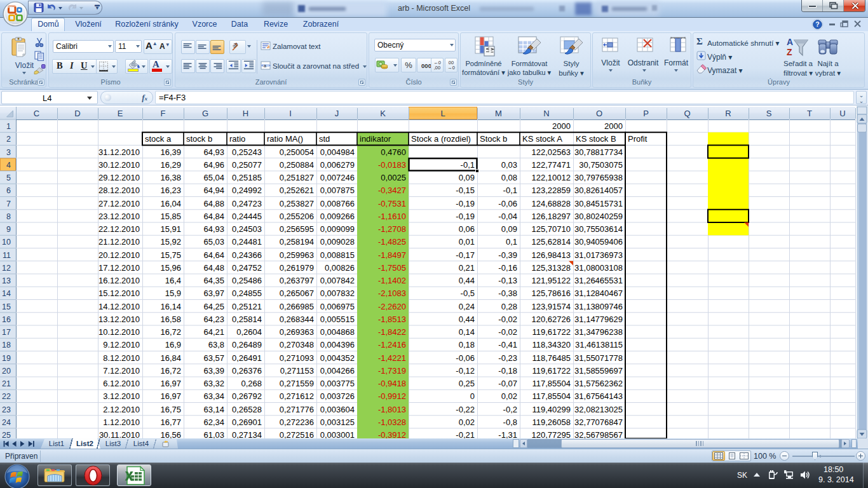 This screenshot has width=868, height=488. What do you see at coordinates (392, 294) in the screenshot?
I see `svg-text: -2,1083` at bounding box center [392, 294].